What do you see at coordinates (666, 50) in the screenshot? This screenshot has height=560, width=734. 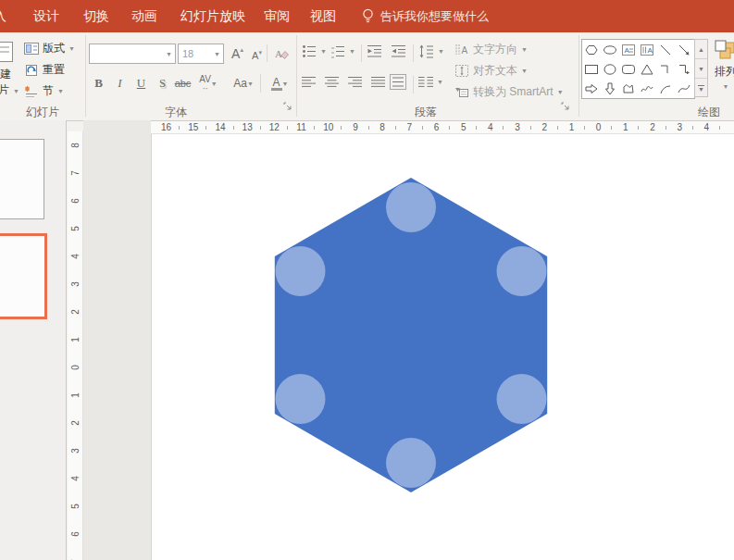 I see `gallery-shape-line` at bounding box center [666, 50].